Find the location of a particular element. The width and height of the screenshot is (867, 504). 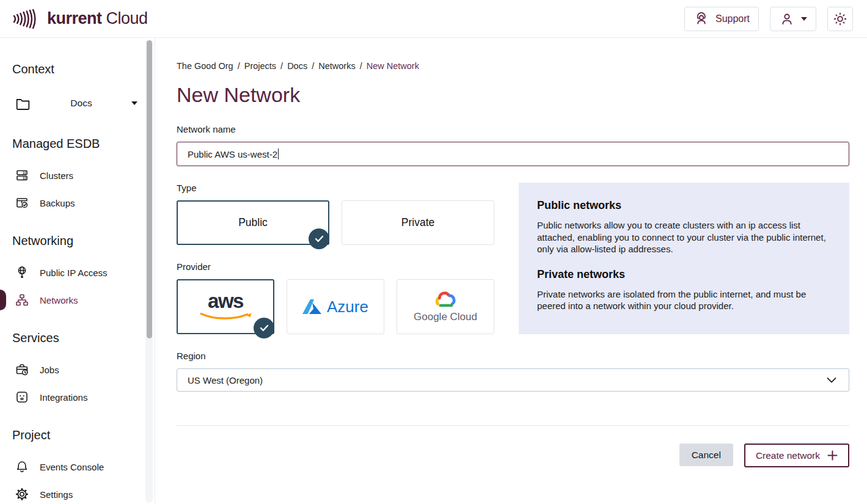

backups-icon is located at coordinates (22, 203).